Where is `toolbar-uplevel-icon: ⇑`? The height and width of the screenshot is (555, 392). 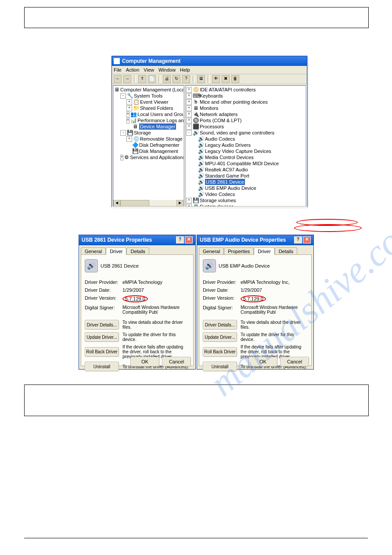
toolbar-uplevel-icon: ⇑ is located at coordinates (142, 79).